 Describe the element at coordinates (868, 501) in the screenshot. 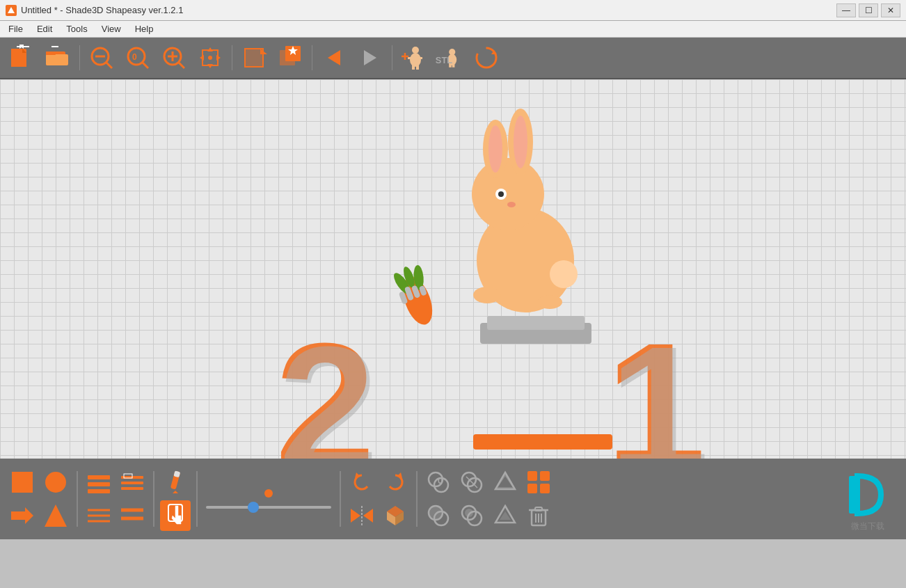

I see `watermark: 微当下载` at that location.